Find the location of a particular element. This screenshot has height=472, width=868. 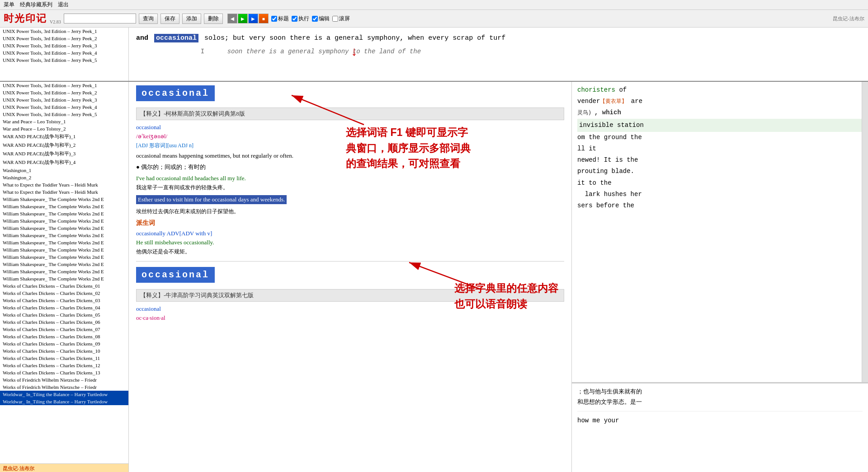

checkbox-edit: 编辑 is located at coordinates (321, 19).